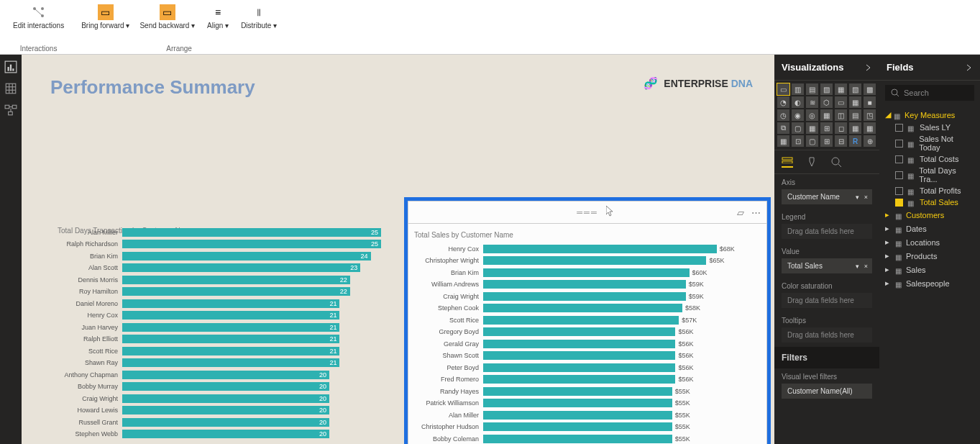  What do you see at coordinates (870, 115) in the screenshot?
I see `viz-type-icon: ◳` at bounding box center [870, 115].